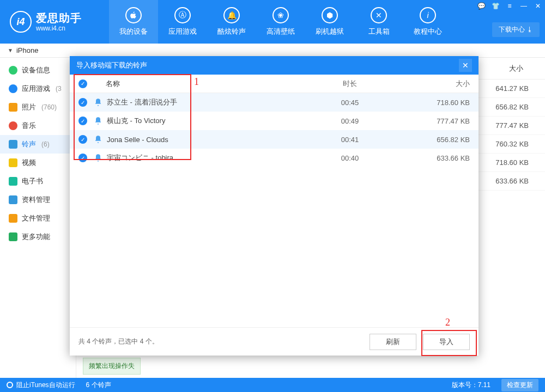 This screenshot has height=392, width=545. I want to click on radio-icon, so click(10, 385).